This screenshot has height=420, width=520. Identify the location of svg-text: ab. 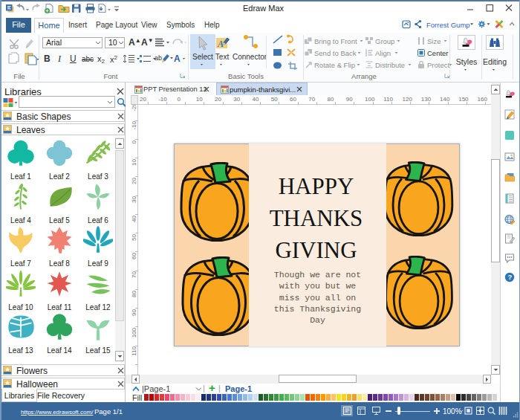
(158, 58).